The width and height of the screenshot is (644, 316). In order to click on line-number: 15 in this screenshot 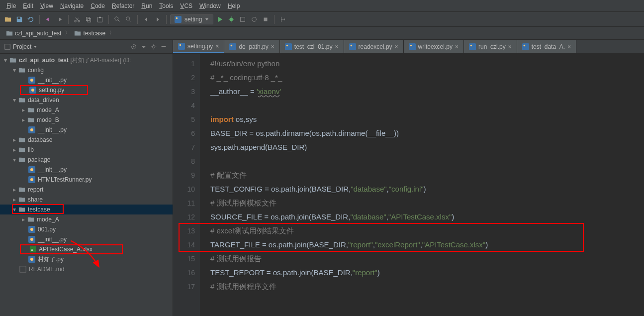, I will do `click(185, 259)`.